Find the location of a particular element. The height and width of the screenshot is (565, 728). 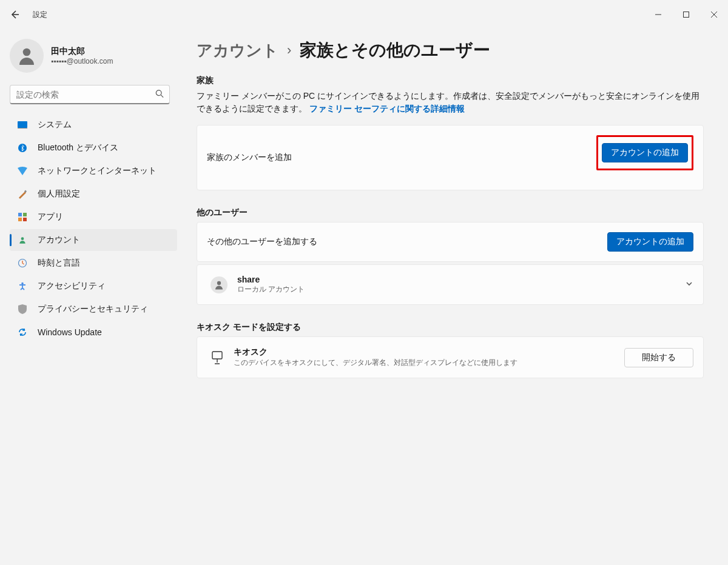

back-button is located at coordinates (15, 15).